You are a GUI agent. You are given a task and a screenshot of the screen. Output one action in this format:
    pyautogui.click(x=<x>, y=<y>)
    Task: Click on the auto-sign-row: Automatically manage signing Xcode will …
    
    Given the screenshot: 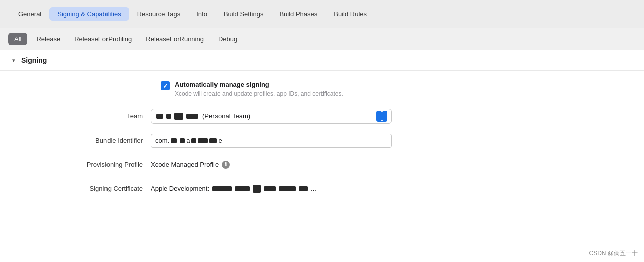 What is the action you would take?
    pyautogui.click(x=322, y=89)
    